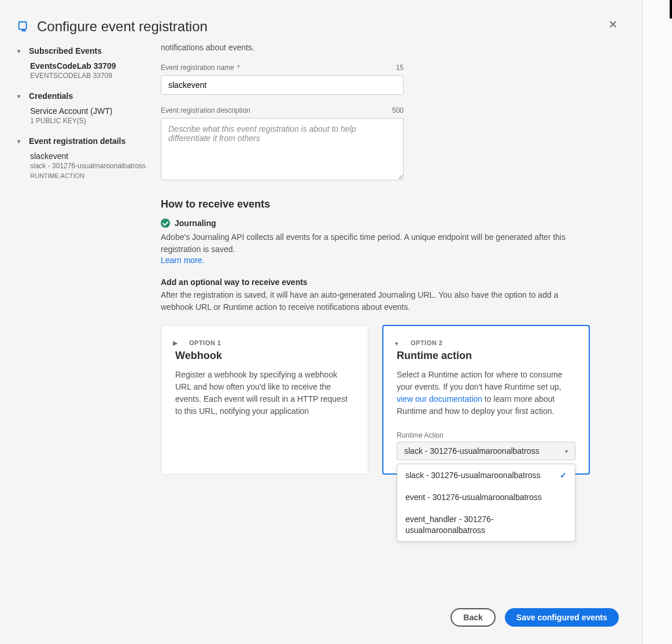 The height and width of the screenshot is (644, 672). What do you see at coordinates (493, 343) in the screenshot?
I see `option-label: OPTION 2` at bounding box center [493, 343].